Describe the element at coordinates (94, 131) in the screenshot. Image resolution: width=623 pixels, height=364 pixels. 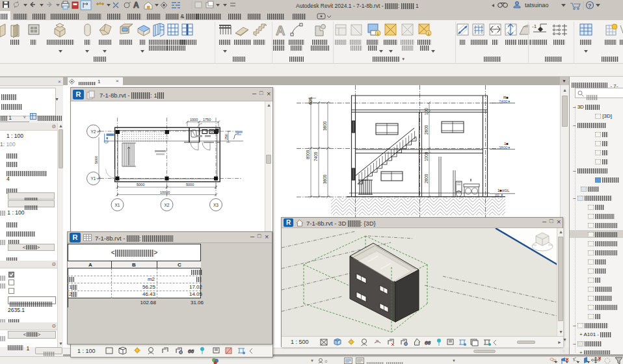
I see `svg-text: Y2` at that location.